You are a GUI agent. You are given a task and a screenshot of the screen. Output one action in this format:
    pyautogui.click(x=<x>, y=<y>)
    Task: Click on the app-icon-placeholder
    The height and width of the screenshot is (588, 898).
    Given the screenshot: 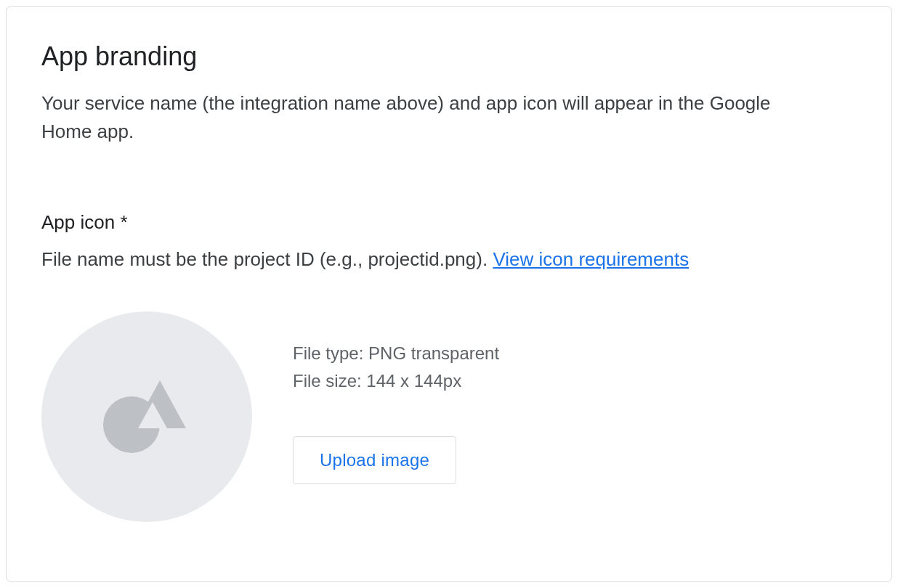 What is the action you would take?
    pyautogui.click(x=147, y=417)
    